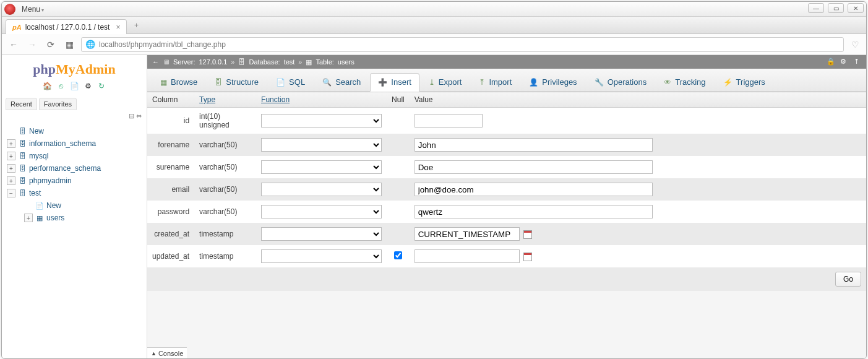  I want to click on tree-db-test: − 🗄 test, so click(75, 193).